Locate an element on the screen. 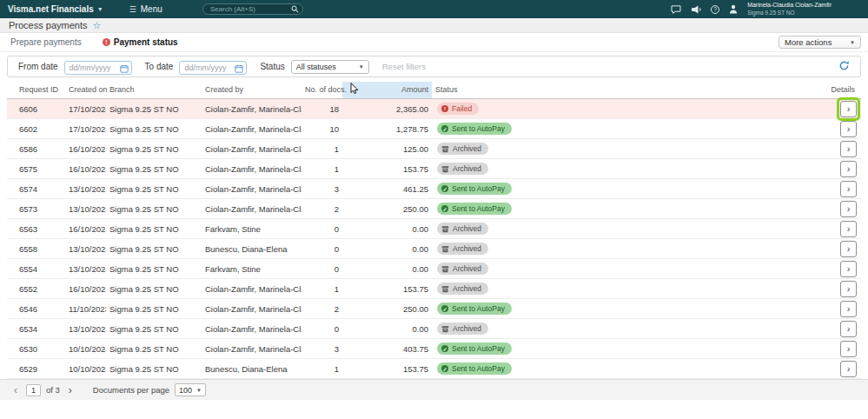  status-filter-select: All statuses ▼ is located at coordinates (330, 67).